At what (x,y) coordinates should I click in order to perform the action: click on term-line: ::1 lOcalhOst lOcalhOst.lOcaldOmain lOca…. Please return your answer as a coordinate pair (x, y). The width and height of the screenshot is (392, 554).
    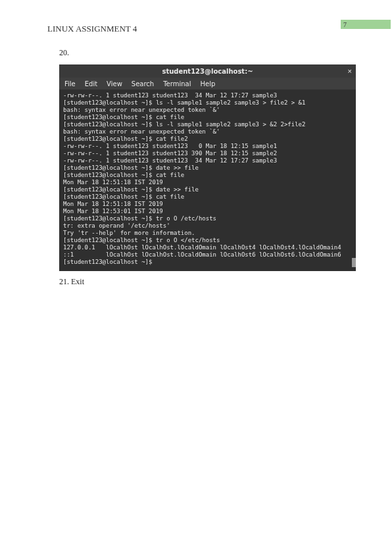
    Looking at the image, I should click on (203, 255).